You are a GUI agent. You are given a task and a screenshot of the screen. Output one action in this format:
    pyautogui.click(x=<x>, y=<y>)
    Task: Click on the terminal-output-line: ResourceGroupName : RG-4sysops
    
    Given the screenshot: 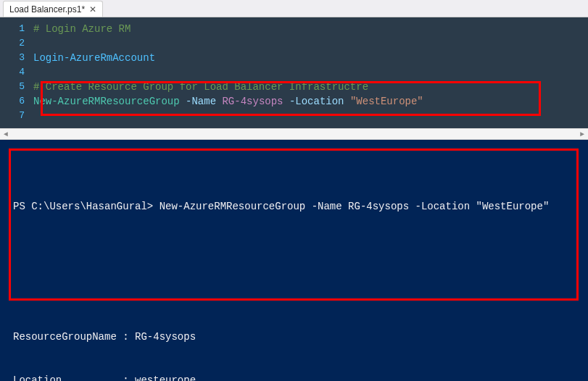 What is the action you would take?
    pyautogui.click(x=294, y=337)
    